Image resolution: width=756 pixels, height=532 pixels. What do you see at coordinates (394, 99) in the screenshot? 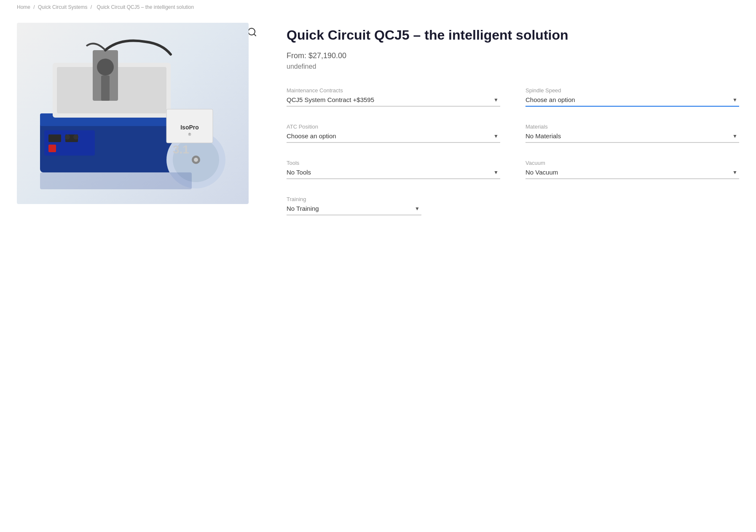
I see `maintenance-select: QCJ5 System Contract +$3595 No Contract` at bounding box center [394, 99].